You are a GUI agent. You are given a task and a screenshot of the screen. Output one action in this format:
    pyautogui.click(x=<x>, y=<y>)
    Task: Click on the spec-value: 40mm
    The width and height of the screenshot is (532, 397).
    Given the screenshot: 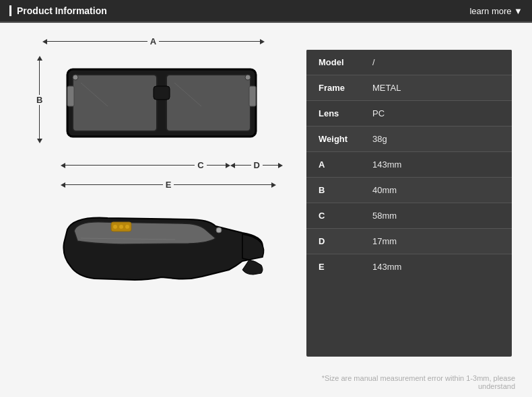 What is the action you would take?
    pyautogui.click(x=436, y=190)
    